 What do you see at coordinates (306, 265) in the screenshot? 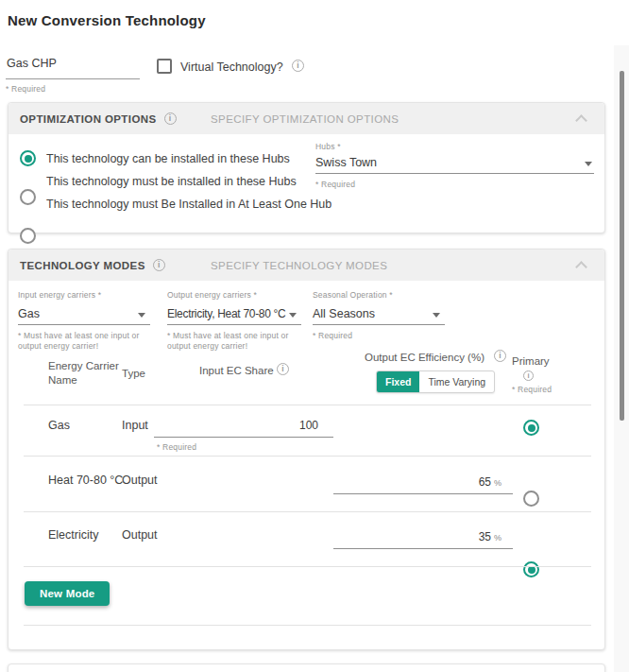
I see `technology-modes-header: TECHNOLOGY MODES i SPECIFY TECHNOLOGY MO…` at bounding box center [306, 265].